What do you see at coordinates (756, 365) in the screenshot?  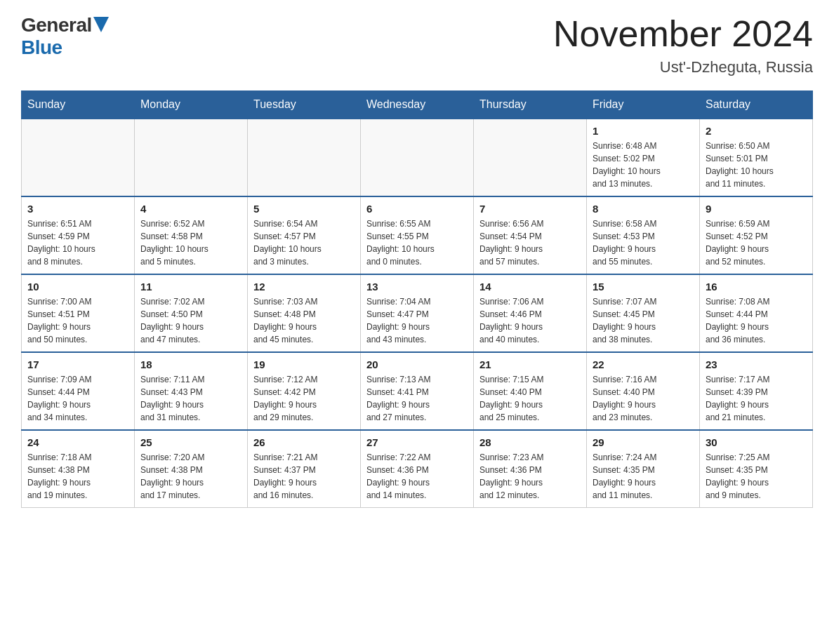 I see `day-number: 23` at bounding box center [756, 365].